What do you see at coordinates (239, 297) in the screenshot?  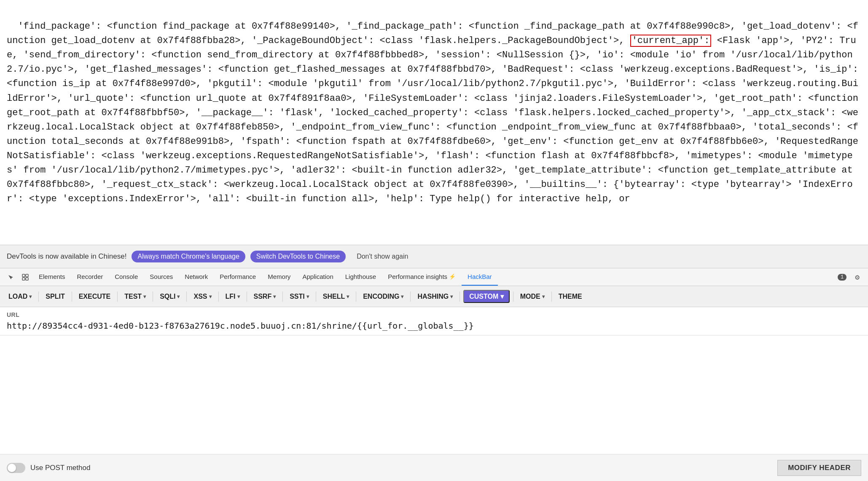 I see `lfi-arrow-icon: ▾` at bounding box center [239, 297].